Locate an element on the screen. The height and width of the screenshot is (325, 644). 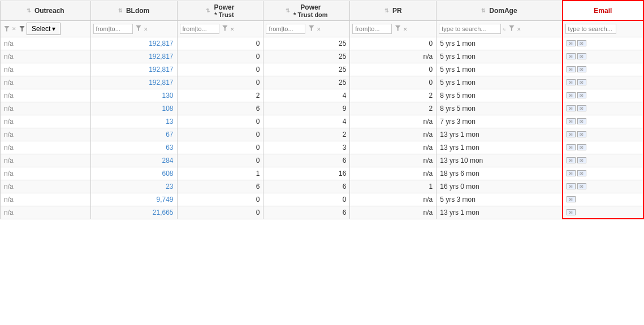
outreach-header-label: Outreach is located at coordinates (50, 11).